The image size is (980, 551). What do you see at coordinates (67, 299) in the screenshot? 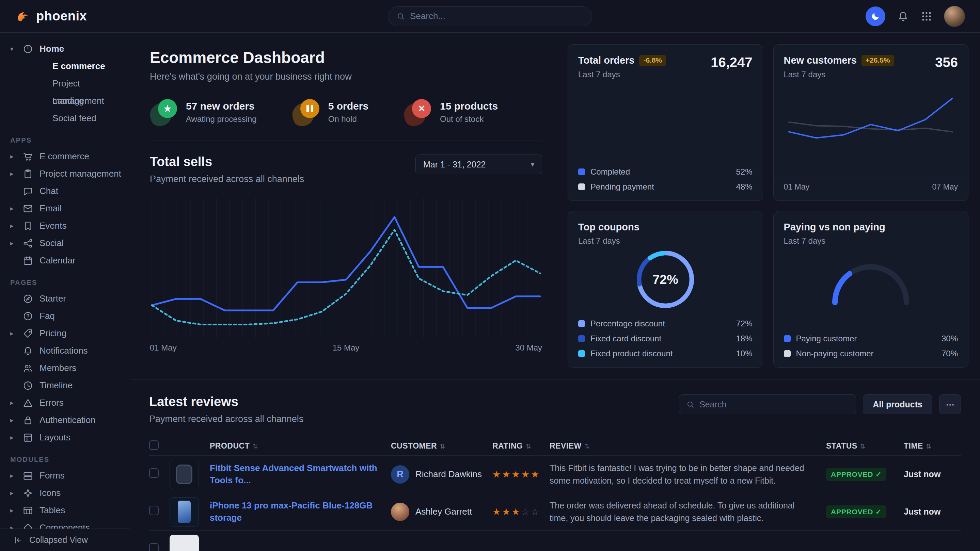
I see `sidebar-item-starter: Starter` at bounding box center [67, 299].